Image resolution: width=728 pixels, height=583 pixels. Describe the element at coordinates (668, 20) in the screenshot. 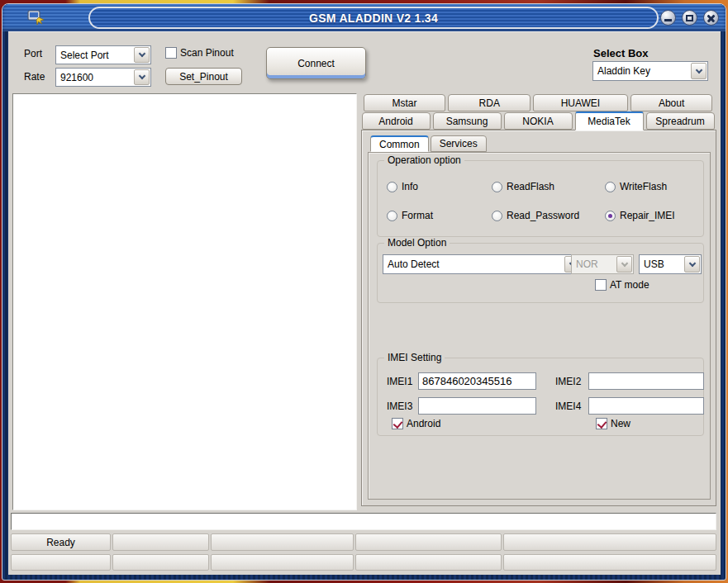

I see `minimize-icon` at that location.